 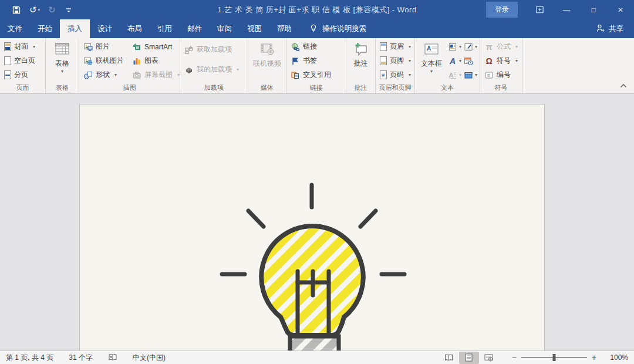 What do you see at coordinates (514, 358) in the screenshot?
I see `zoom-out-button: −` at bounding box center [514, 358].